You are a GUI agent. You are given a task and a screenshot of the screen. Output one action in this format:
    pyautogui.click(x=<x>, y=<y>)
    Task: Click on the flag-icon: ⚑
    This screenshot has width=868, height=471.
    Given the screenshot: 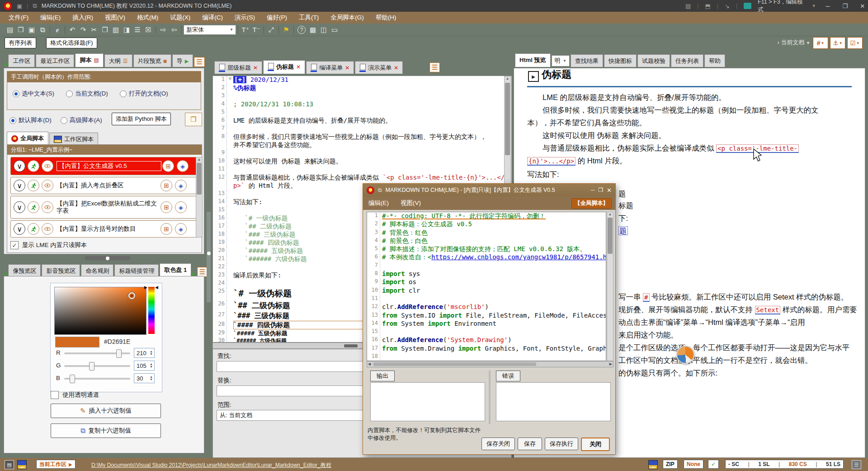 What is the action you would take?
    pyautogui.click(x=286, y=30)
    